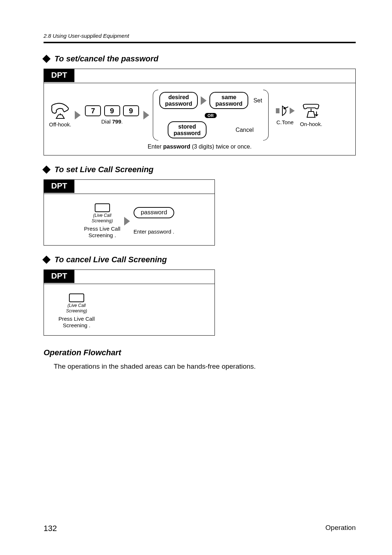 The image size is (392, 555). Describe the element at coordinates (200, 353) in the screenshot. I see `section-operation-flowchart: Operation Flowchart` at that location.